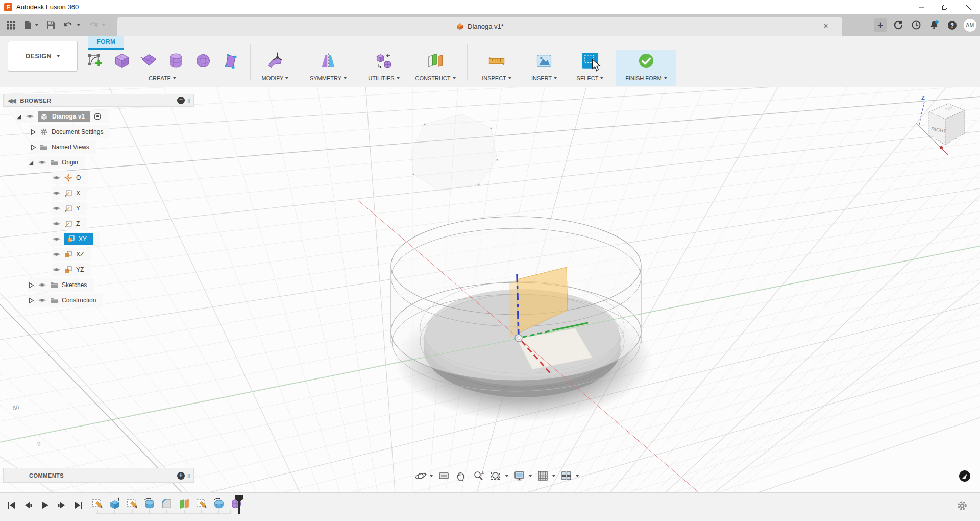 This screenshot has height=521, width=980. Describe the element at coordinates (68, 208) in the screenshot. I see `axis-icon` at that location.